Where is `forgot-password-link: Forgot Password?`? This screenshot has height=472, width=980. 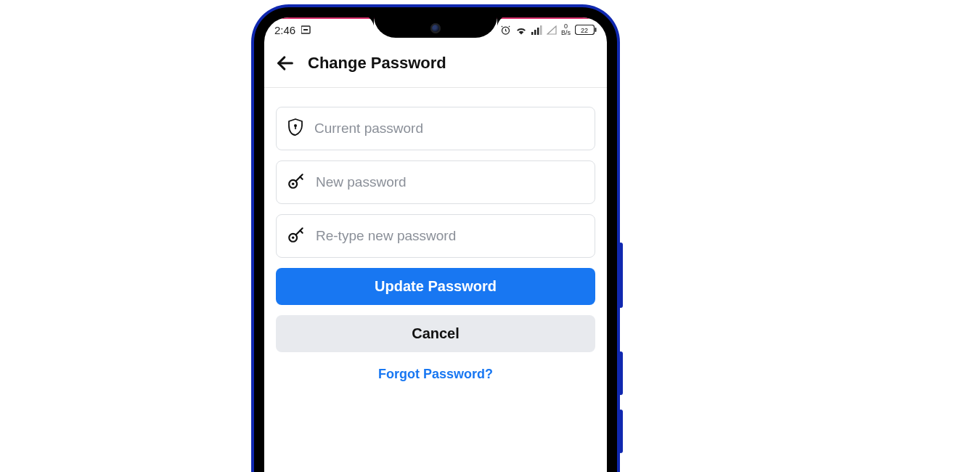
forgot-password-link: Forgot Password? is located at coordinates (436, 375).